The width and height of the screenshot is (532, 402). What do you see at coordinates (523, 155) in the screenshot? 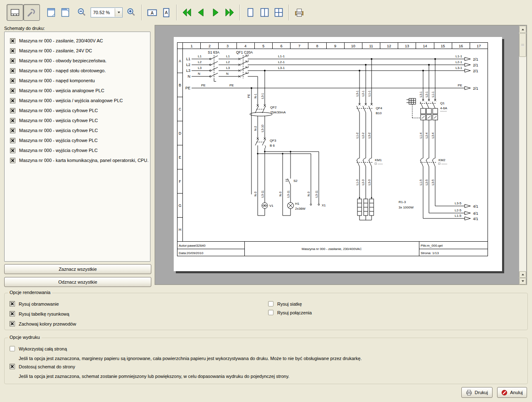
I see `preview-vertical-scrollbar` at bounding box center [523, 155].